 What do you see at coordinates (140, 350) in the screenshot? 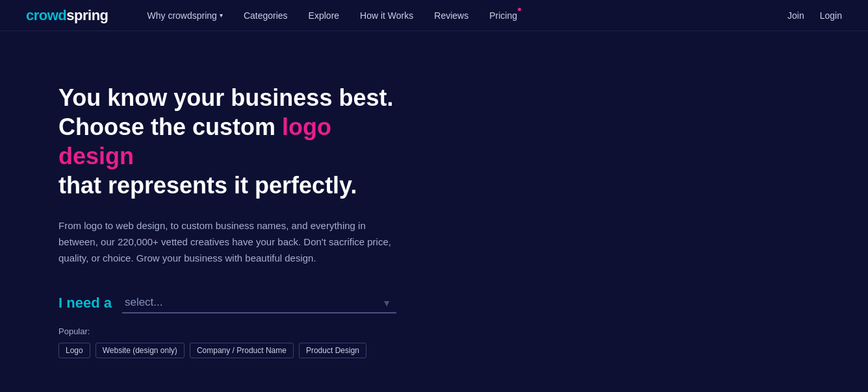
I see `popular-tag-website: Website (design only)` at bounding box center [140, 350].